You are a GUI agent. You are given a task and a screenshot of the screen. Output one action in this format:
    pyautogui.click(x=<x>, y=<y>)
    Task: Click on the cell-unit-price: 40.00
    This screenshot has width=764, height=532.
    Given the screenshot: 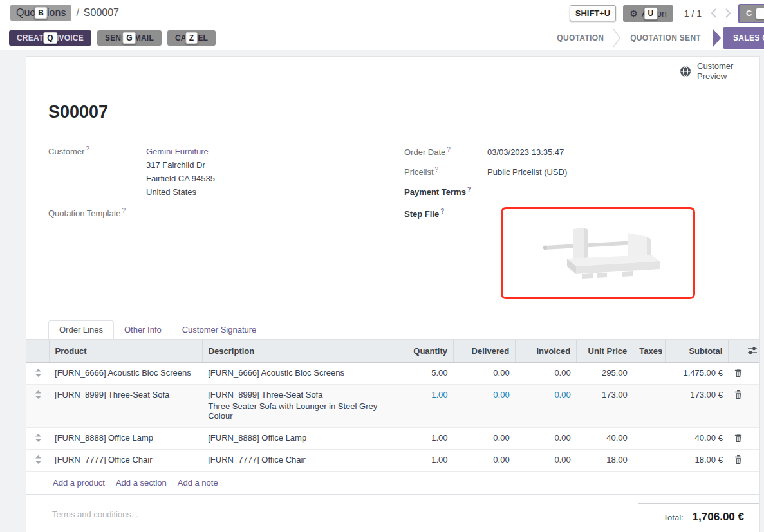 What is the action you would take?
    pyautogui.click(x=605, y=438)
    